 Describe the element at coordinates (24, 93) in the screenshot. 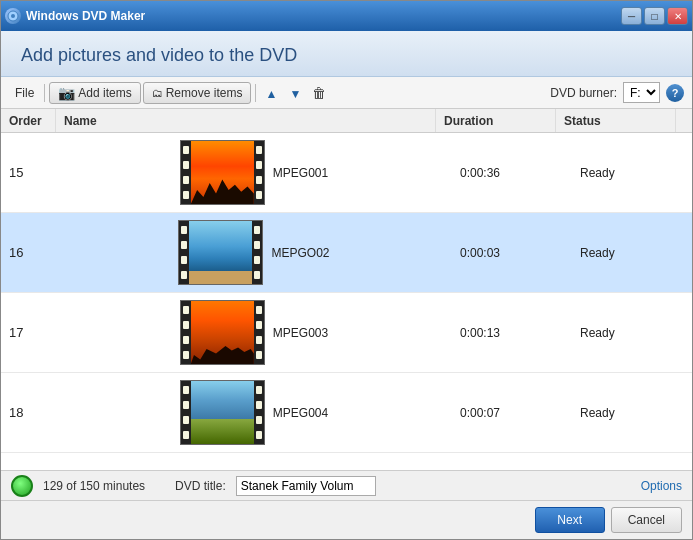

I see `file-menu-button: File` at that location.